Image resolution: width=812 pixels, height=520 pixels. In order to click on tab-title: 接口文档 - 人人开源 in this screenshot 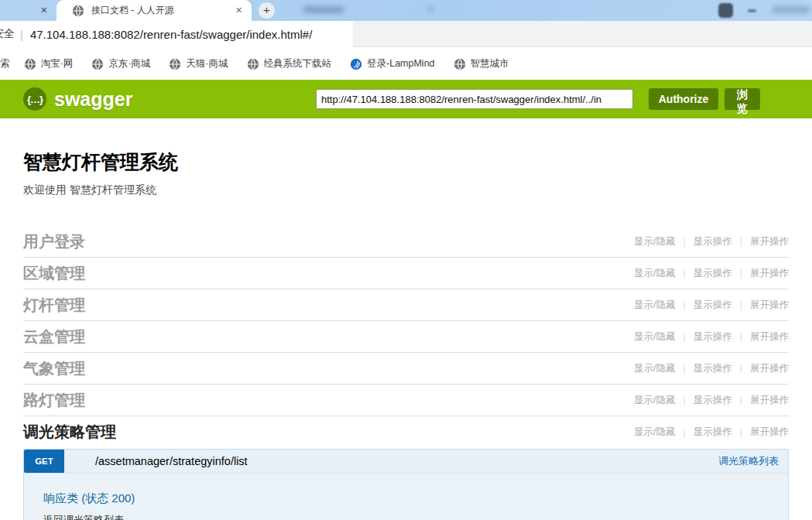, I will do `click(162, 11)`.